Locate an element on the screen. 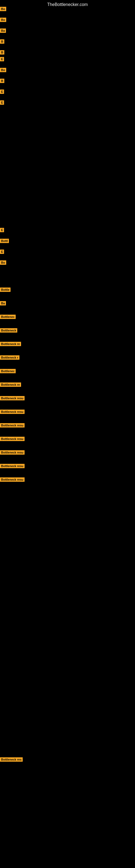 This screenshot has width=135, height=868. badge-11-label: E is located at coordinates (2, 230).